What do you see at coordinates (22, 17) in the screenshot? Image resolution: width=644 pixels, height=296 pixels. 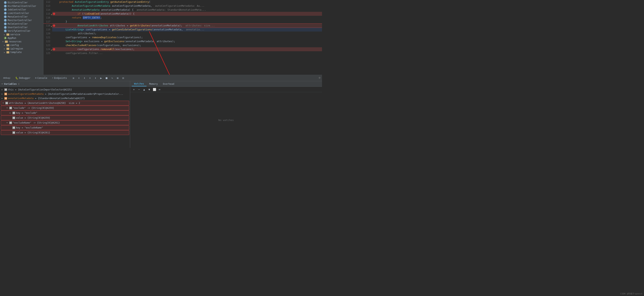 I see `tree-item-menucontroller: C MenuController` at bounding box center [22, 17].